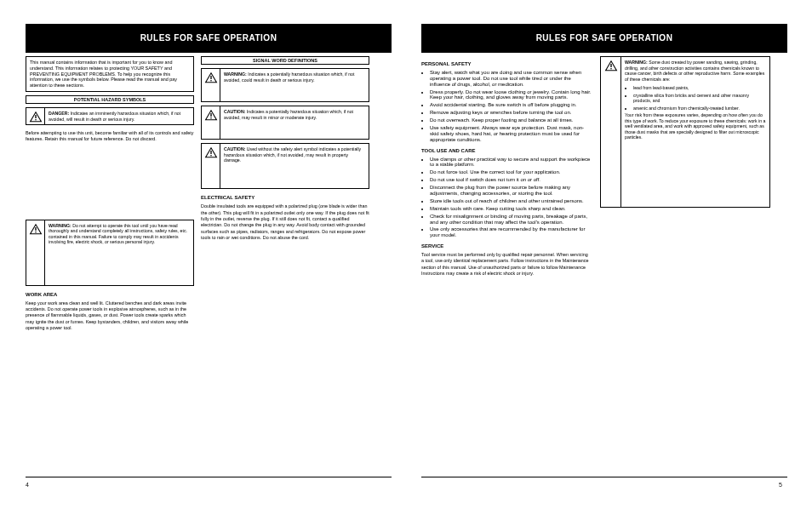 This screenshot has height=526, width=812. What do you see at coordinates (511, 134) in the screenshot?
I see `list-item: Use safety equipment. Always wear eye pr…` at bounding box center [511, 134].